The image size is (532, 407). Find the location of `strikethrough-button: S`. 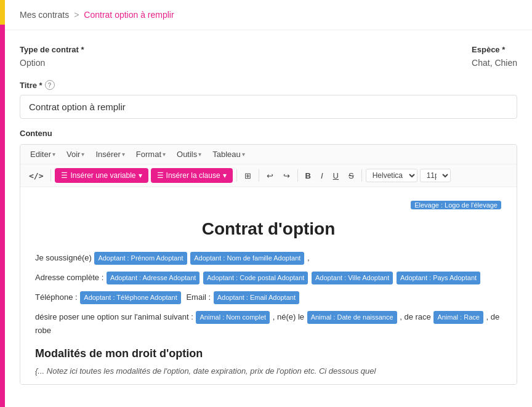

strikethrough-button: S is located at coordinates (351, 176).